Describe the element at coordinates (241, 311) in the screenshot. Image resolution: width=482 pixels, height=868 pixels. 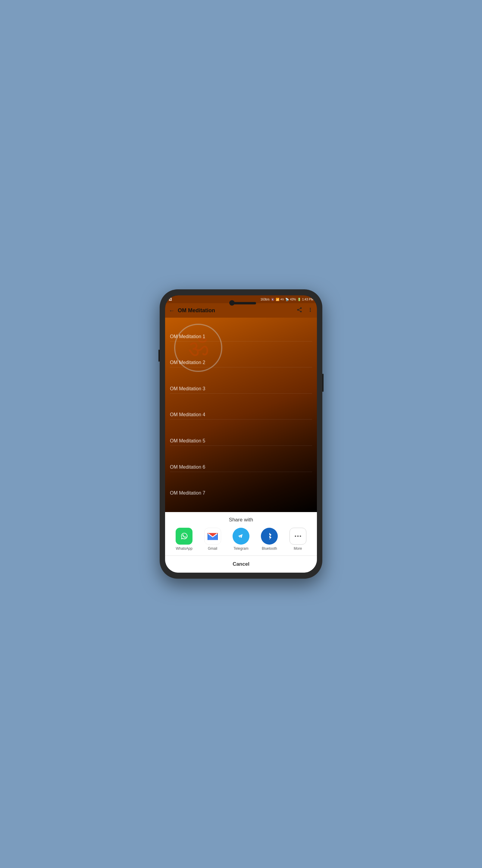
I see `app-bar: ← OM Meditation` at that location.